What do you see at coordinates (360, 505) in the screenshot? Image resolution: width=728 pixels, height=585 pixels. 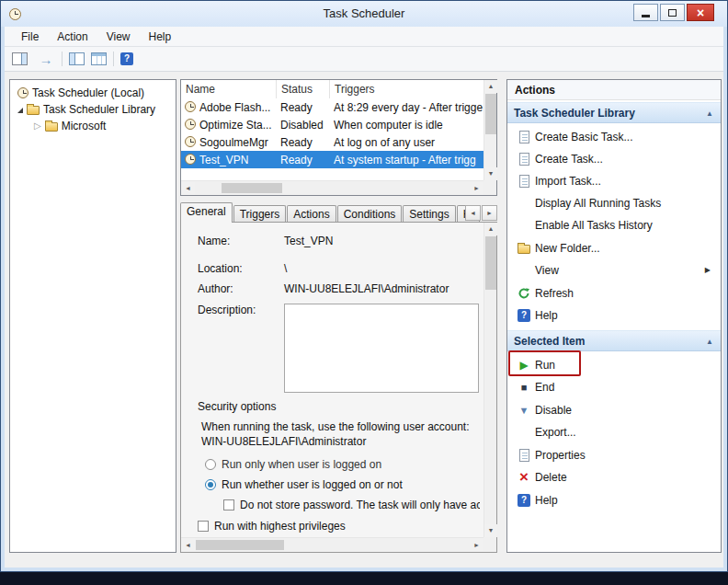 I see `checkbox-do-not-store-password-label: Do not store password. The task will onl…` at bounding box center [360, 505].